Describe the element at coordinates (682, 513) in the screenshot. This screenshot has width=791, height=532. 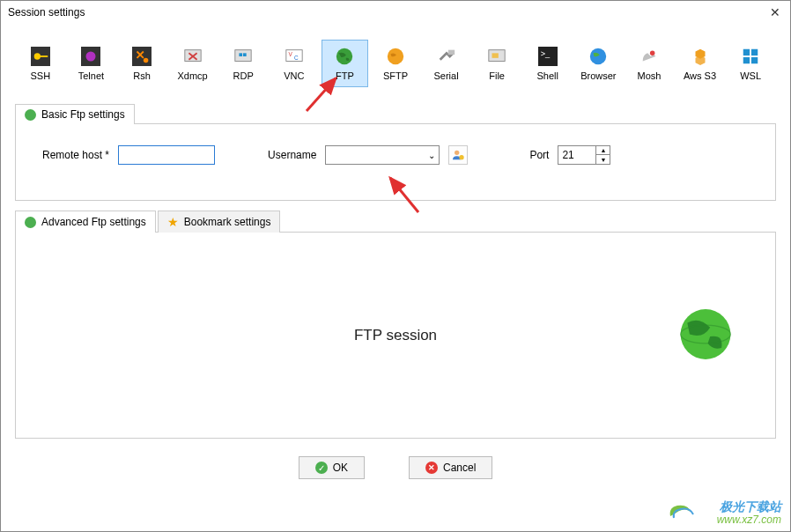
I see `watermark-swirl-icon` at that location.